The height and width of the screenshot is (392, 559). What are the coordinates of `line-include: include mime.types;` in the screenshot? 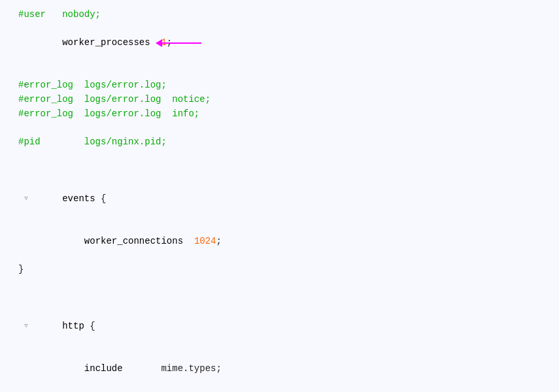 It's located at (284, 370).